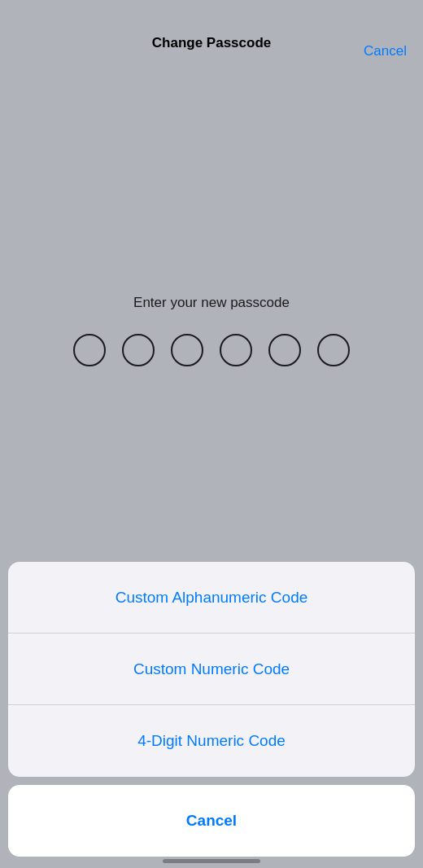  I want to click on nav-cancel-button: Cancel, so click(386, 43).